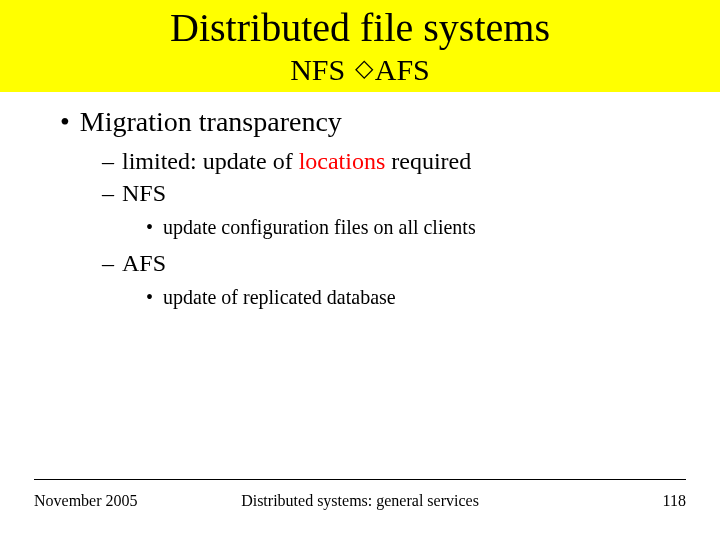 This screenshot has width=720, height=540. Describe the element at coordinates (360, 480) in the screenshot. I see `footer-divider` at that location.